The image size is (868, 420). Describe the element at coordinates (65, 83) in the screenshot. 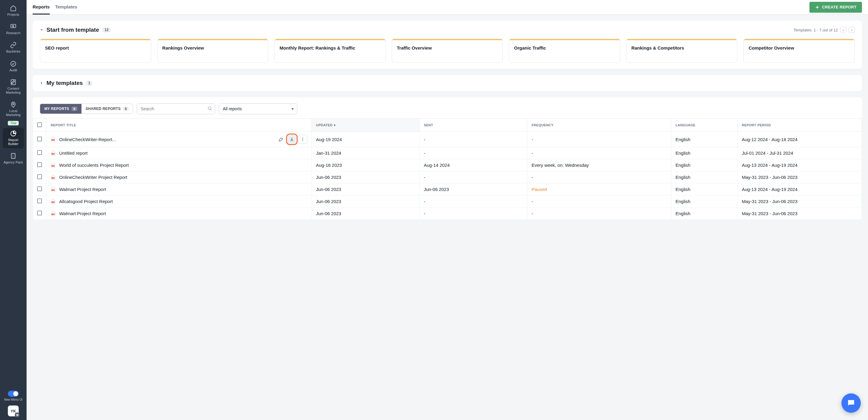

I see `section-title: My templates` at that location.